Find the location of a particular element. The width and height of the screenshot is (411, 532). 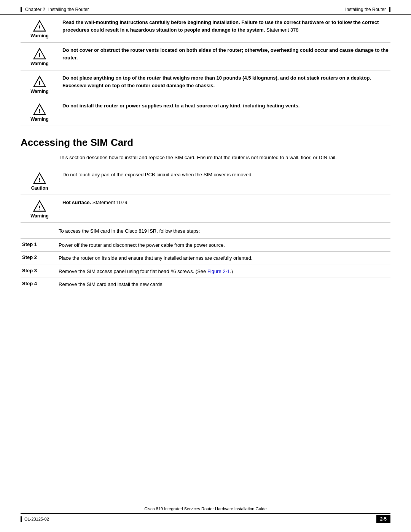

table-row: Step 2 Place the router on its side and … is located at coordinates (206, 258).